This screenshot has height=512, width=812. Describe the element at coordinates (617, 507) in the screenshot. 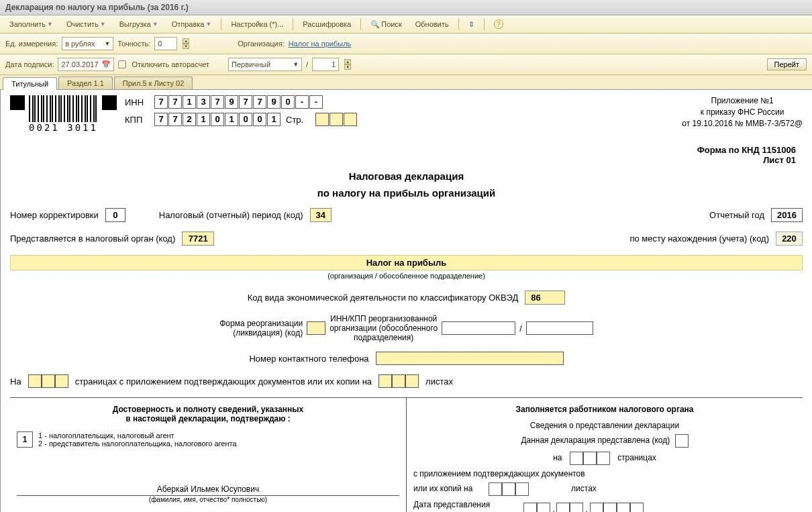

I see `auth-date-y` at that location.